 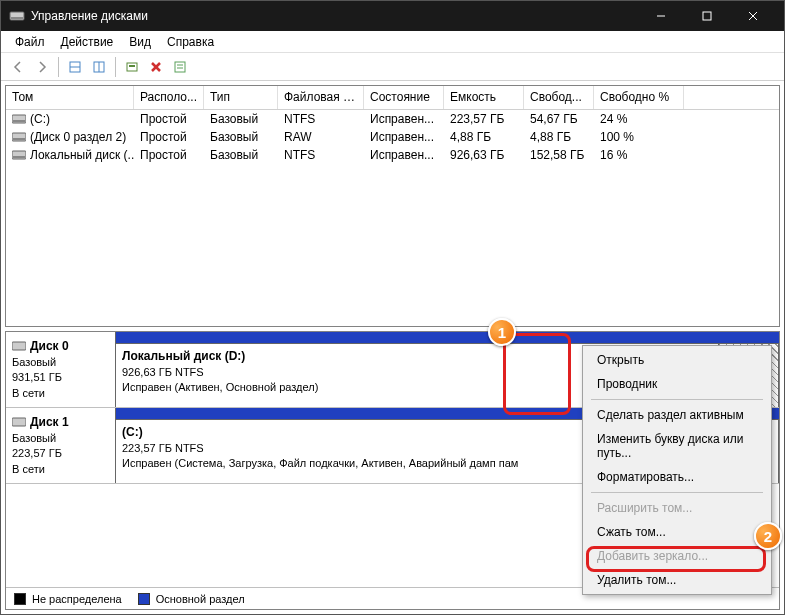 I want to click on disk-1-size: 223,57 ГБ, so click(x=60, y=454).